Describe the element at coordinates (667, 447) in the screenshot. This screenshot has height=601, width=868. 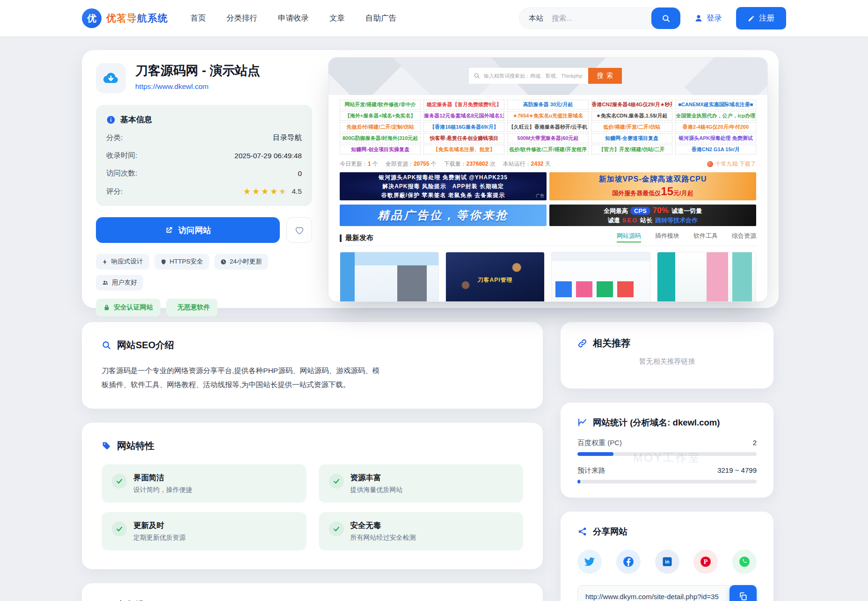
I see `stat-row: 百度权重 (PC) 2` at that location.